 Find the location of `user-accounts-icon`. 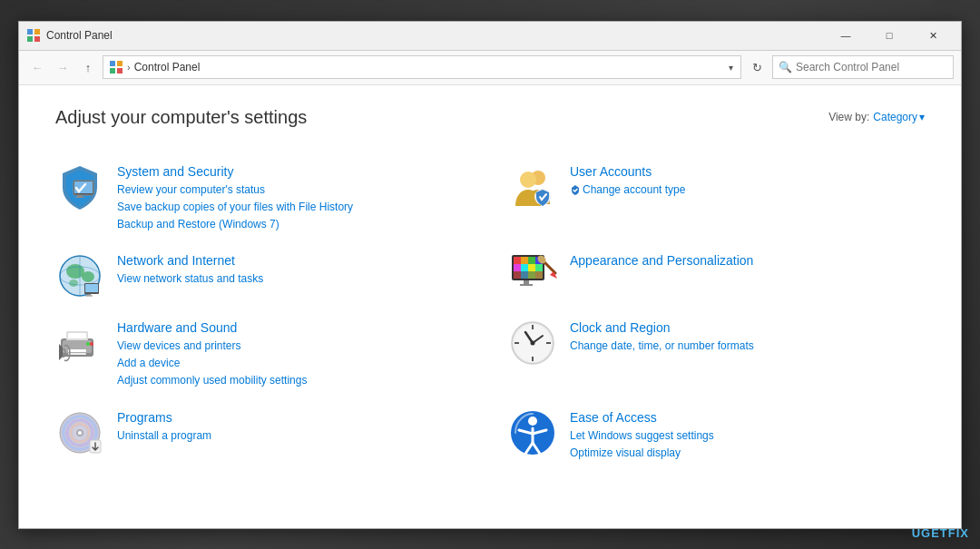

user-accounts-icon is located at coordinates (533, 187).